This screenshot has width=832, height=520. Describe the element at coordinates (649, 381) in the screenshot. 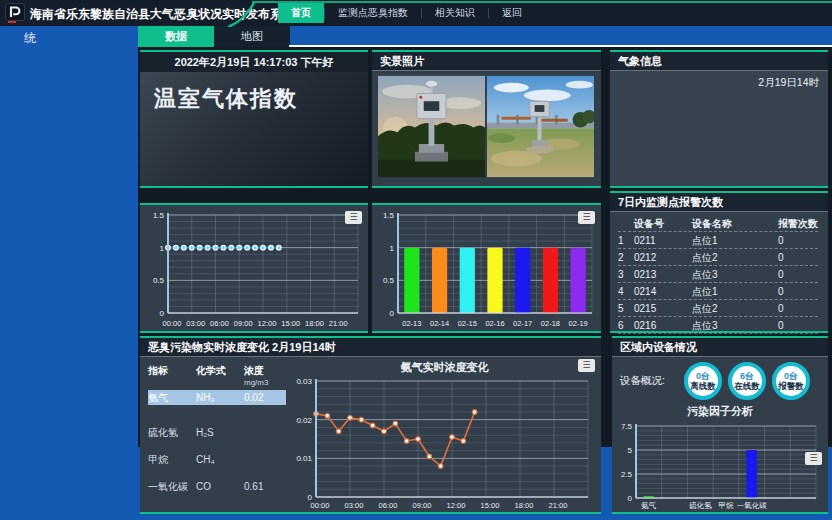

I see `device-overview-label: 设备概况:` at that location.